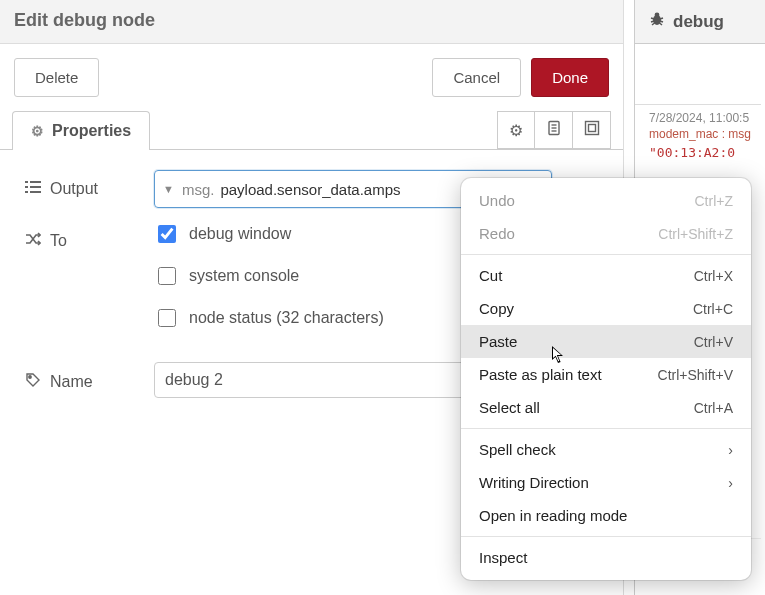  I want to click on document-icon, so click(554, 130).